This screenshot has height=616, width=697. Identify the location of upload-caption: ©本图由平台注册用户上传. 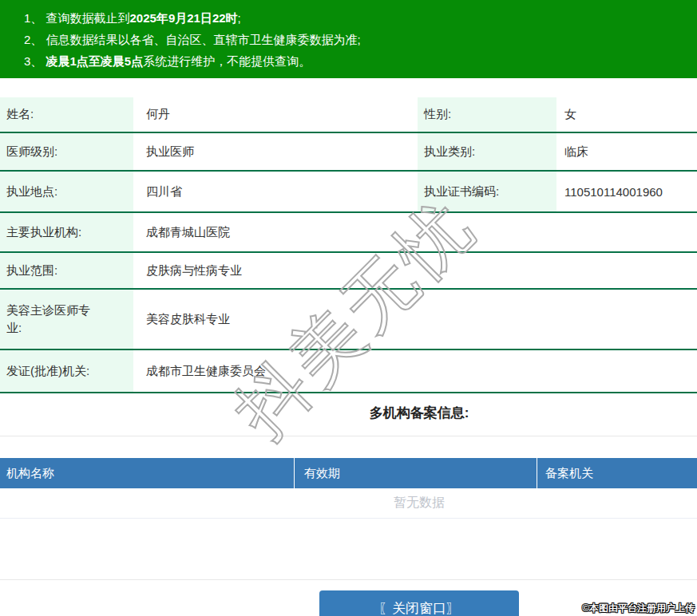
(639, 608).